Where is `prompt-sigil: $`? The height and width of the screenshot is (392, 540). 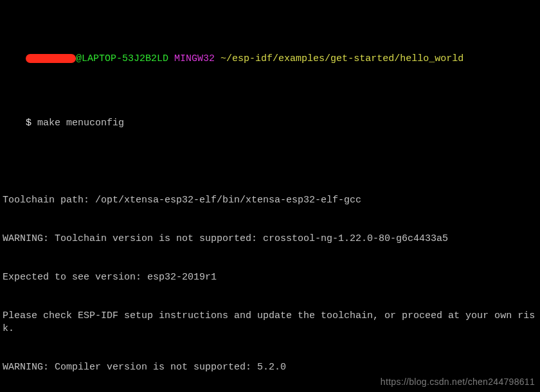
prompt-sigil: $ is located at coordinates (32, 123).